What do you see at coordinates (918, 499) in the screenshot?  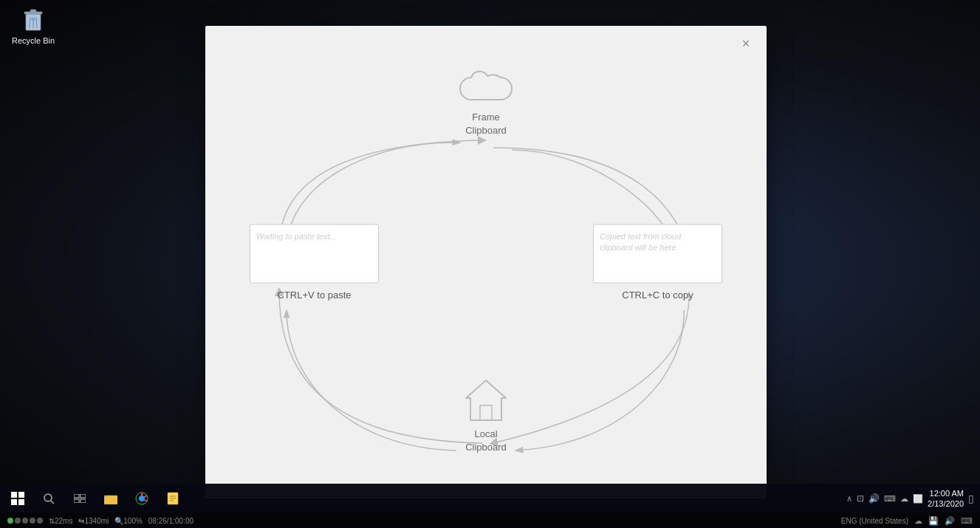 I see `tray-cloud2: ⬜` at bounding box center [918, 499].